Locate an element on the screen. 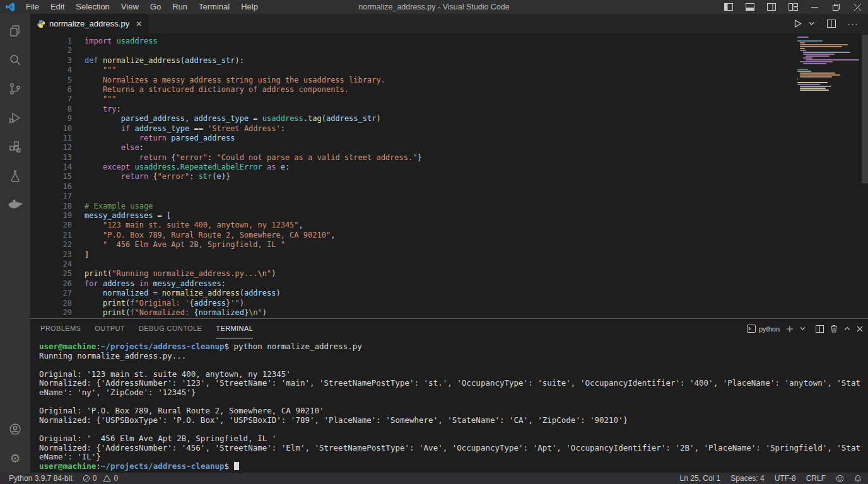 The image size is (868, 484). code-line: 25print("Running normalize_address.py...… is located at coordinates (449, 274).